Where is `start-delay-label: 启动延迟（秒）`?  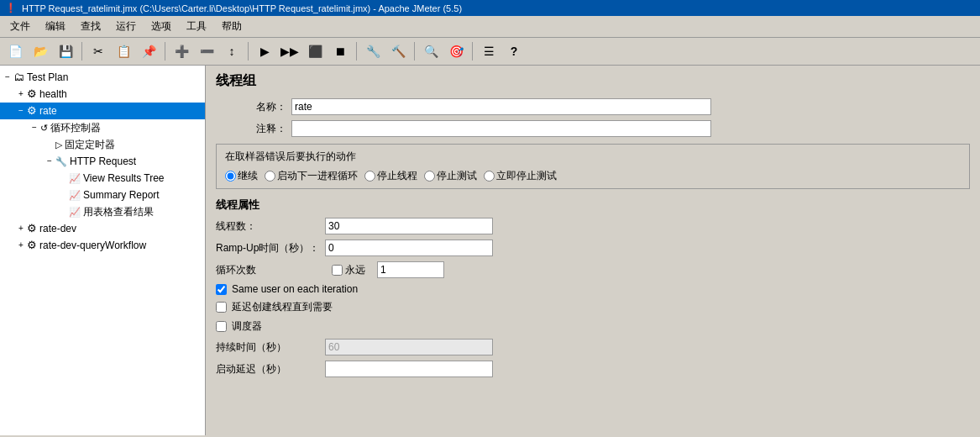
start-delay-label: 启动延迟（秒） is located at coordinates (270, 370).